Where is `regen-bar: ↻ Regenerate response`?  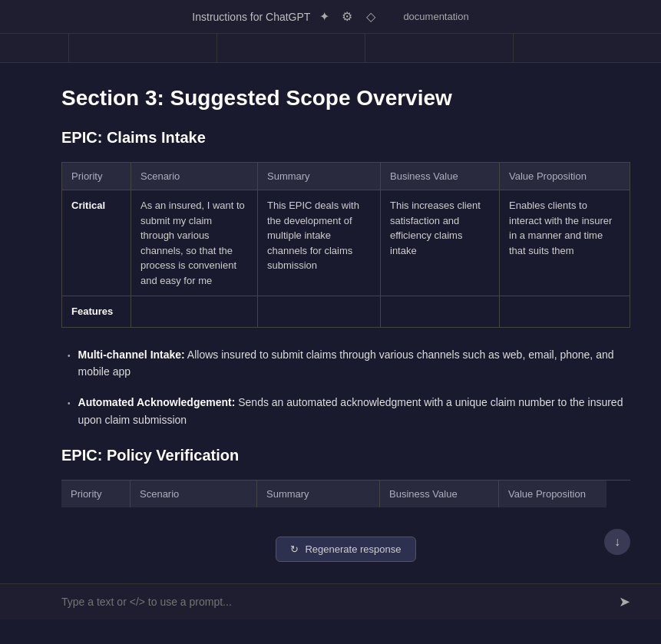 regen-bar: ↻ Regenerate response is located at coordinates (345, 550).